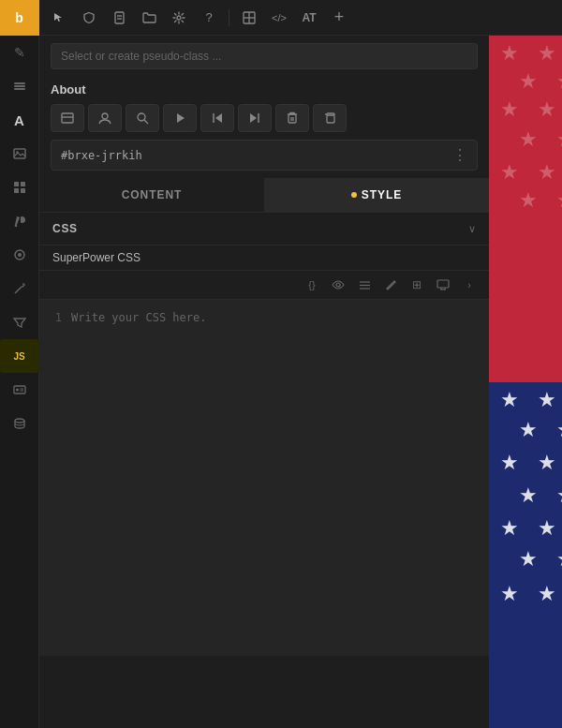 This screenshot has width=562, height=728. I want to click on chevron-right-small-icon: ›, so click(469, 285).